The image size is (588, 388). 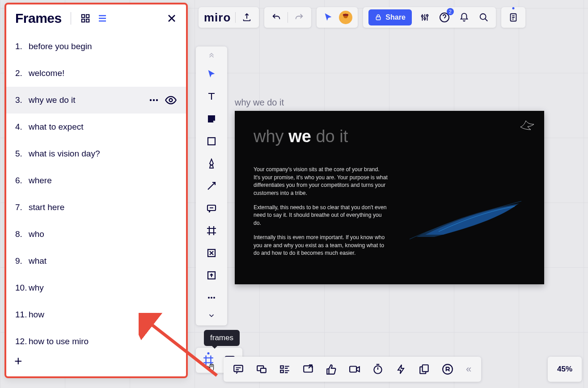 I want to click on undo-button, so click(x=276, y=17).